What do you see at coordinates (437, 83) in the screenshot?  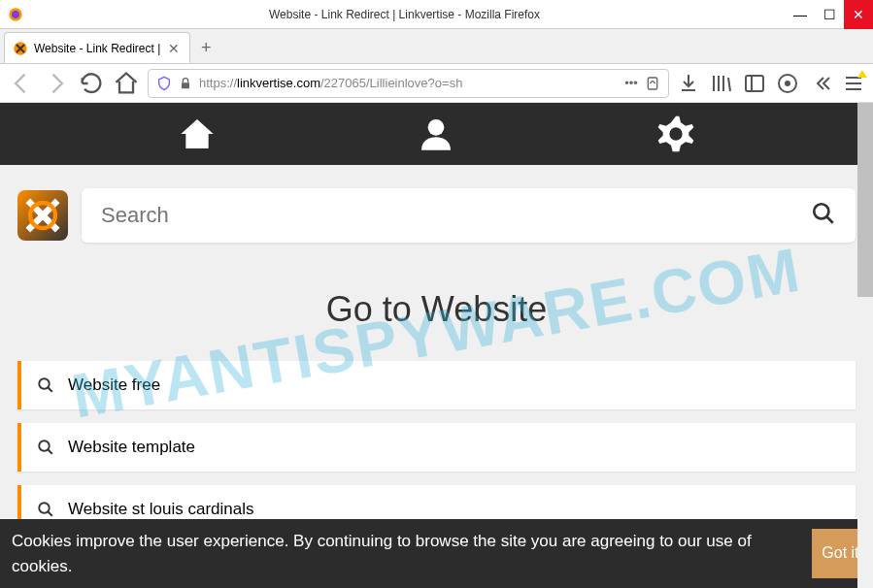 I see `nav-toolbar: https://linkvertise.com/227065/Lillieinl…` at bounding box center [437, 83].